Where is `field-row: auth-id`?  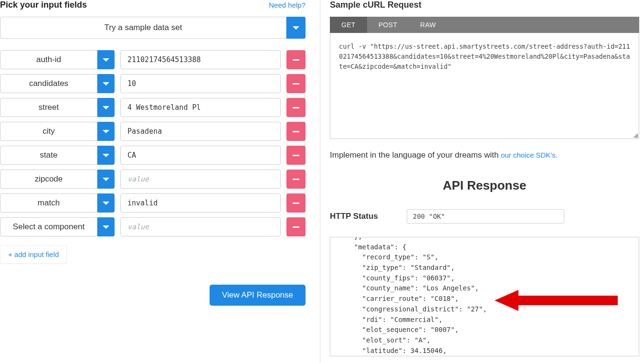
field-row: auth-id is located at coordinates (153, 60).